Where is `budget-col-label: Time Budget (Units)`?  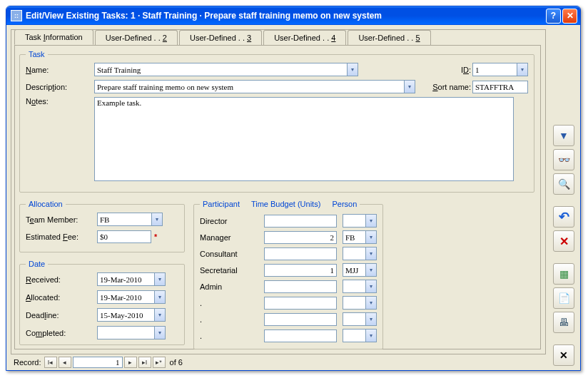
budget-col-label: Time Budget (Units) is located at coordinates (285, 204).